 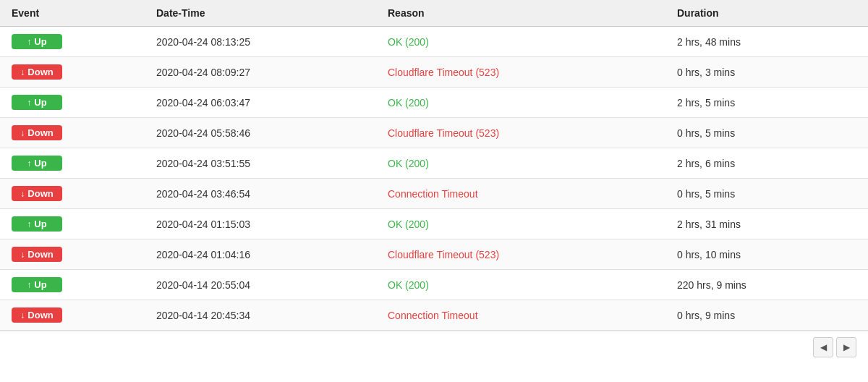 What do you see at coordinates (434, 164) in the screenshot?
I see `table-row: ↑Up2020-04-24 03:51:55OK (200)2 hrs, 6 m…` at bounding box center [434, 164].